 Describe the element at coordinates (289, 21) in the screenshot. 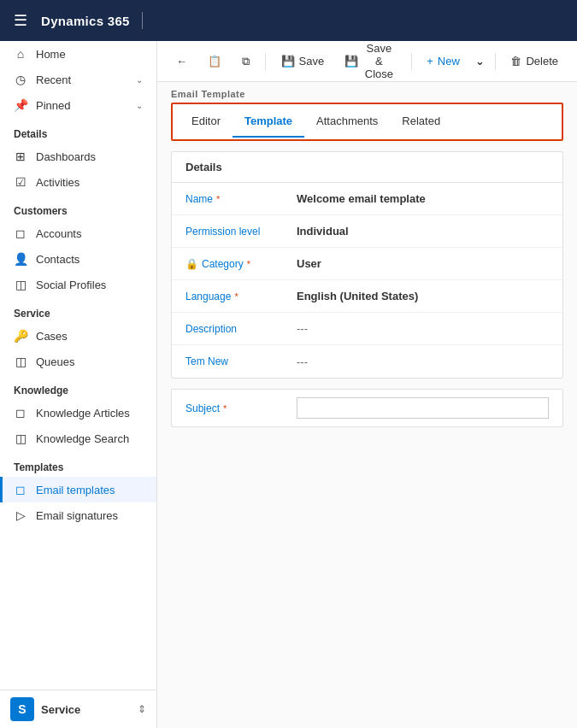

I see `top-bar: ☰ Dynamics 365` at that location.